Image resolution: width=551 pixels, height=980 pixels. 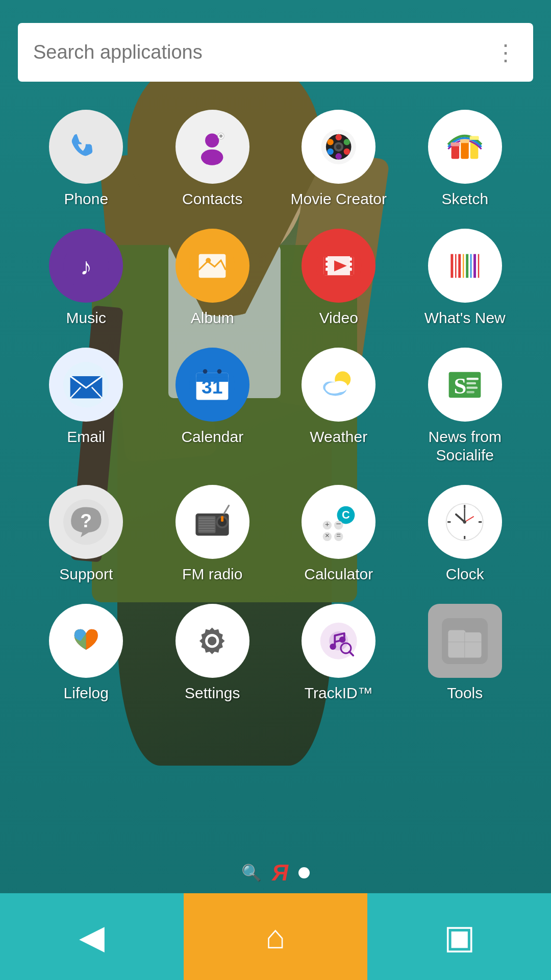 What do you see at coordinates (213, 653) in the screenshot?
I see `app-settings: Settings` at bounding box center [213, 653].